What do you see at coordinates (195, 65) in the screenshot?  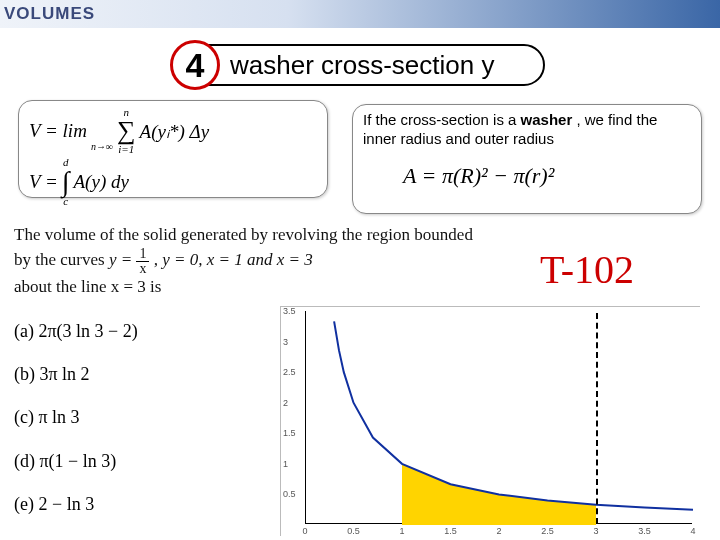 I see `step-number-badge: 4` at bounding box center [195, 65].